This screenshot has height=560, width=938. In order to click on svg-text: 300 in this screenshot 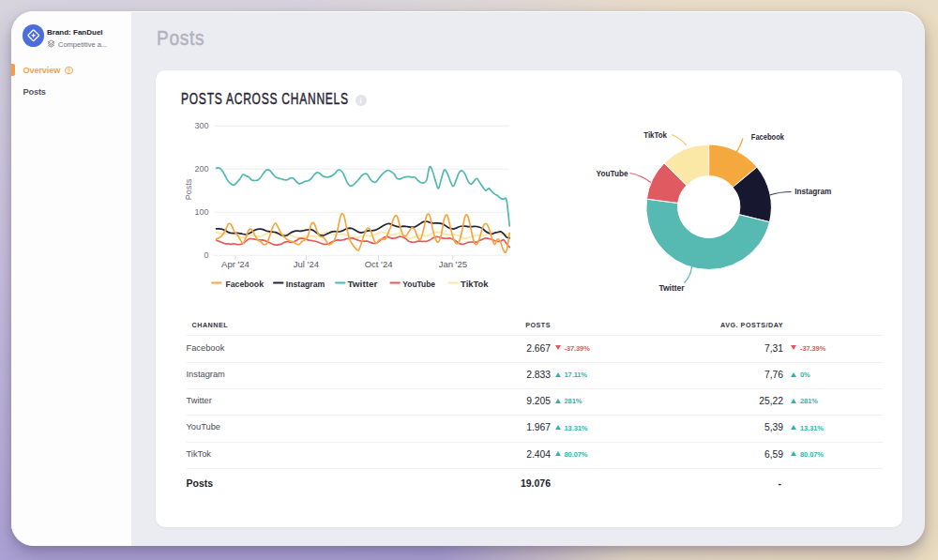, I will do `click(201, 126)`.